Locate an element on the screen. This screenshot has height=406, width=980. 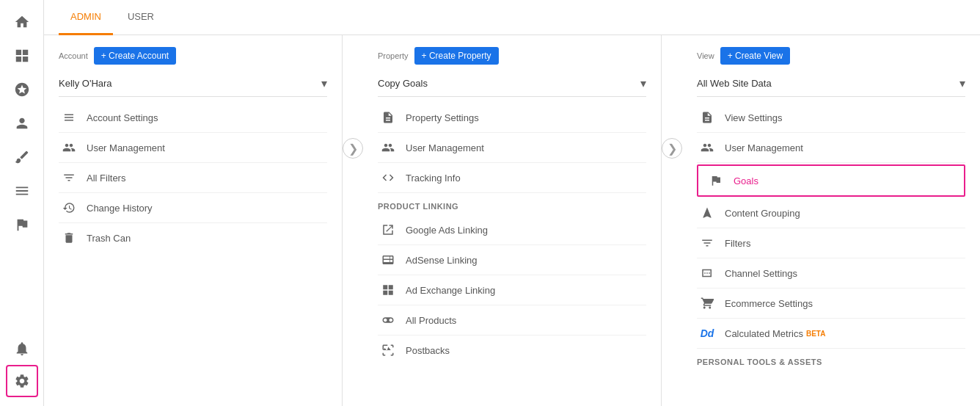
sidebar-bottom is located at coordinates (22, 369).